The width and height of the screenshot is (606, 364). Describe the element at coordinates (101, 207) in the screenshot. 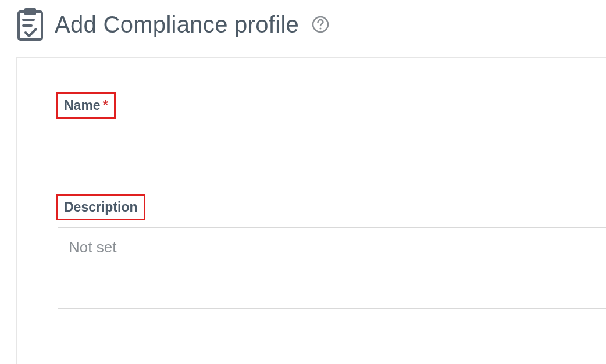

I see `description-label-text: Description` at that location.